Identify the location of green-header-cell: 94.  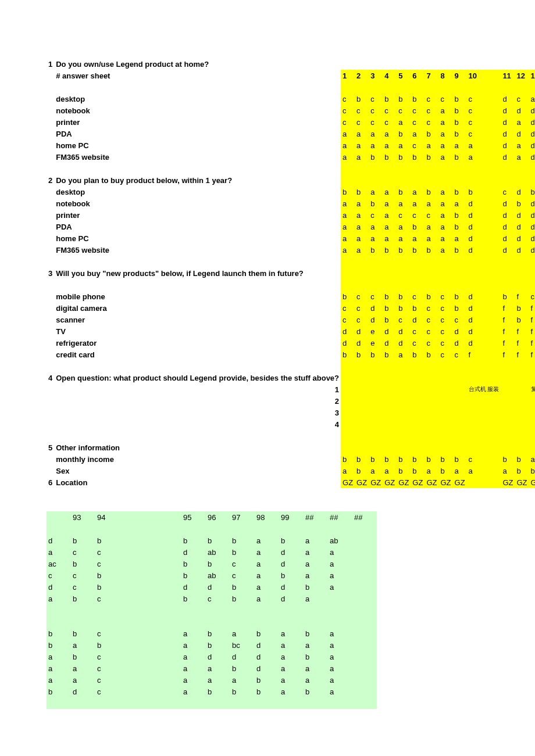
(108, 517).